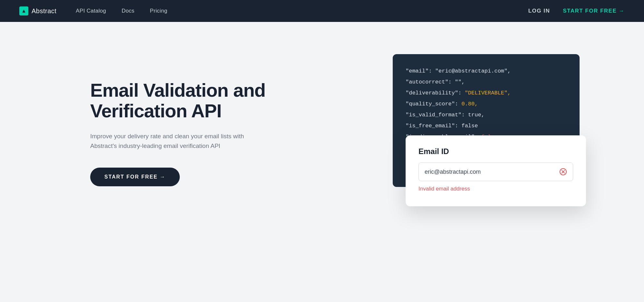 The width and height of the screenshot is (644, 302). Describe the element at coordinates (135, 177) in the screenshot. I see `start-for-free-hero-button: START FOR FREE →` at that location.